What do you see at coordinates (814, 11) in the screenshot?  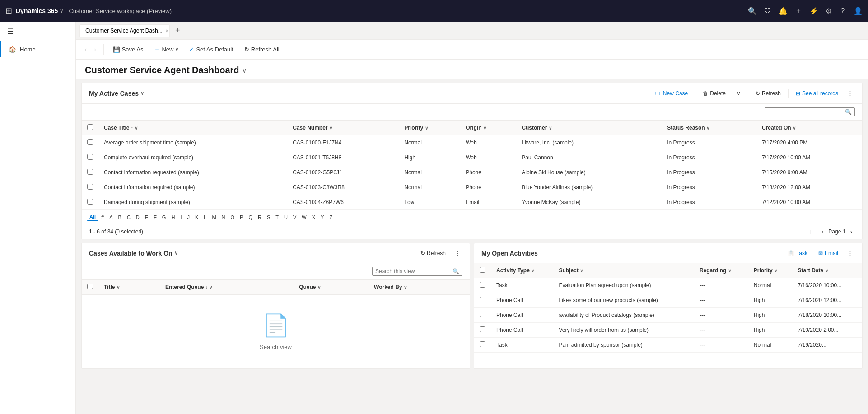 I see `filter-icon: ⚡` at bounding box center [814, 11].